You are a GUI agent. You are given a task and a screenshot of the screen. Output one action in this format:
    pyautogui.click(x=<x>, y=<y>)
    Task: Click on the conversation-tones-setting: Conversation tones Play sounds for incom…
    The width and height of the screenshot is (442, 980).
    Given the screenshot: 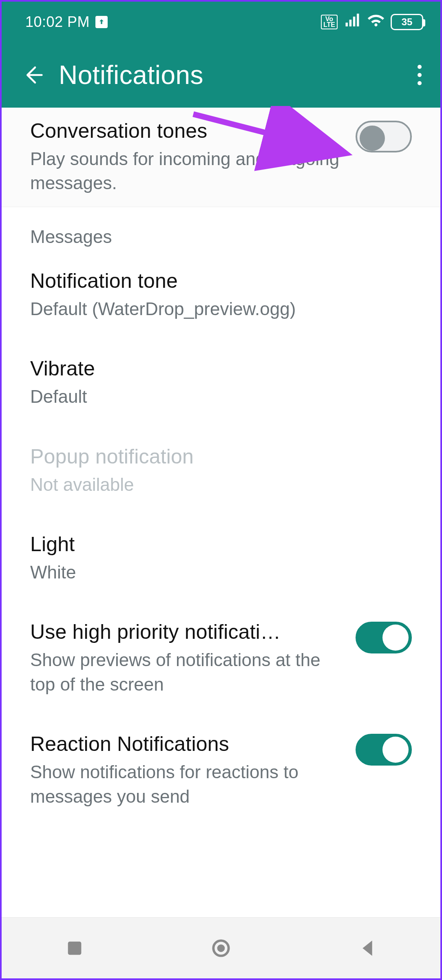 What is the action you would take?
    pyautogui.click(x=221, y=157)
    